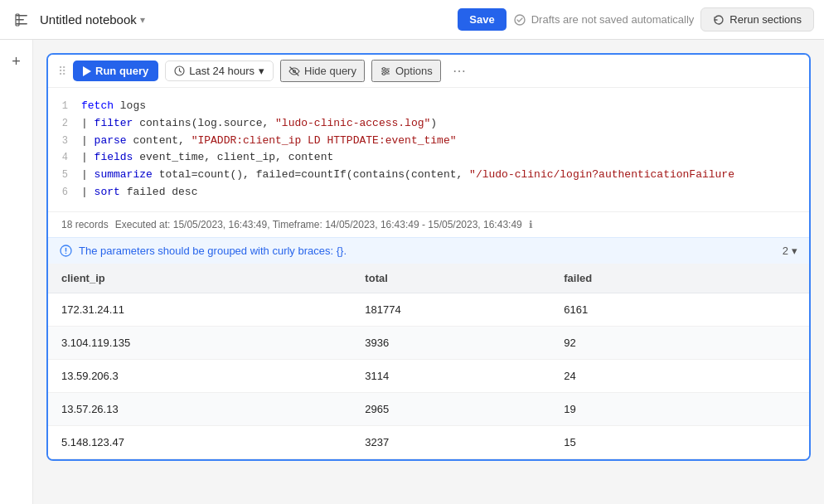 Image resolution: width=824 pixels, height=504 pixels. What do you see at coordinates (429, 141) in the screenshot?
I see `code-line-3: 3 | parse content, "IPADDR:client_ip LD …` at bounding box center [429, 141].